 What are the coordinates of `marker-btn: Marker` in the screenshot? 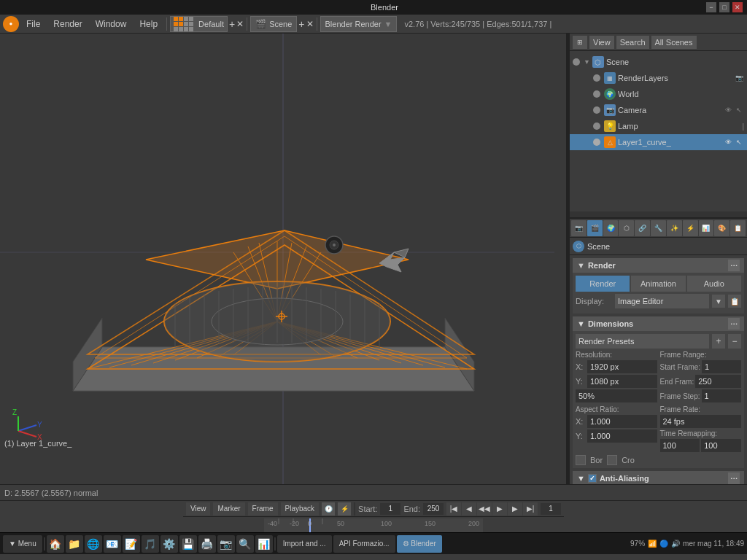 It's located at (229, 509).